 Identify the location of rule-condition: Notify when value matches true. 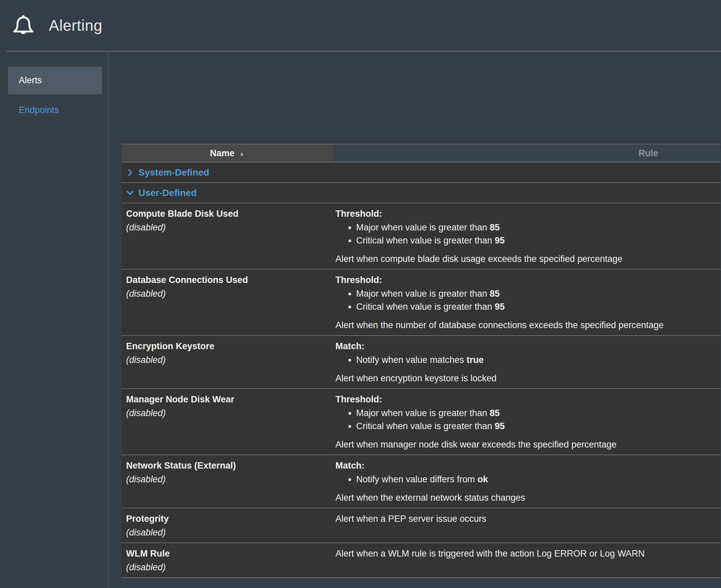
(534, 360).